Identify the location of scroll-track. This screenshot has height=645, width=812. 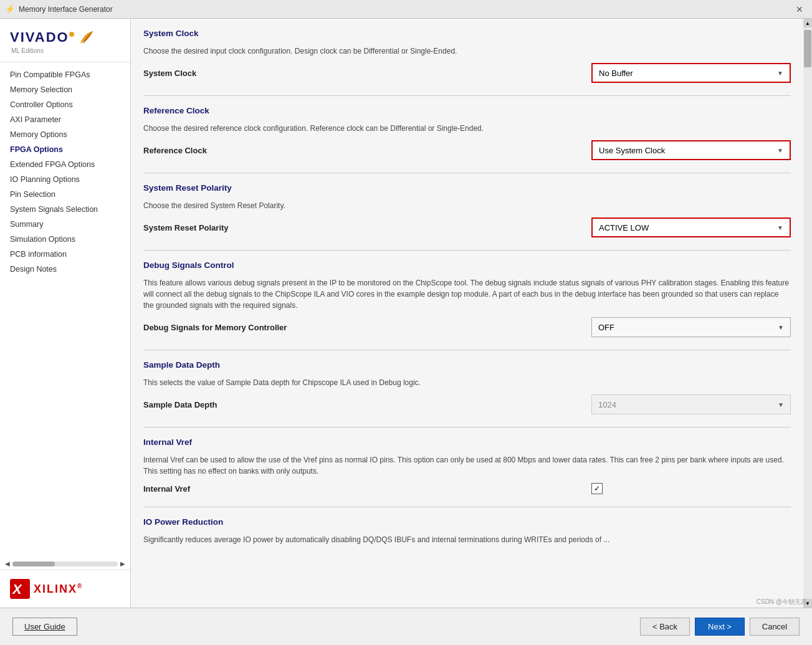
(65, 564).